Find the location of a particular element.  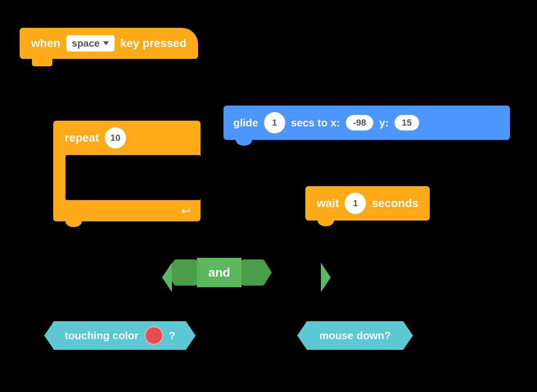

key-dropdown: space is located at coordinates (90, 43).